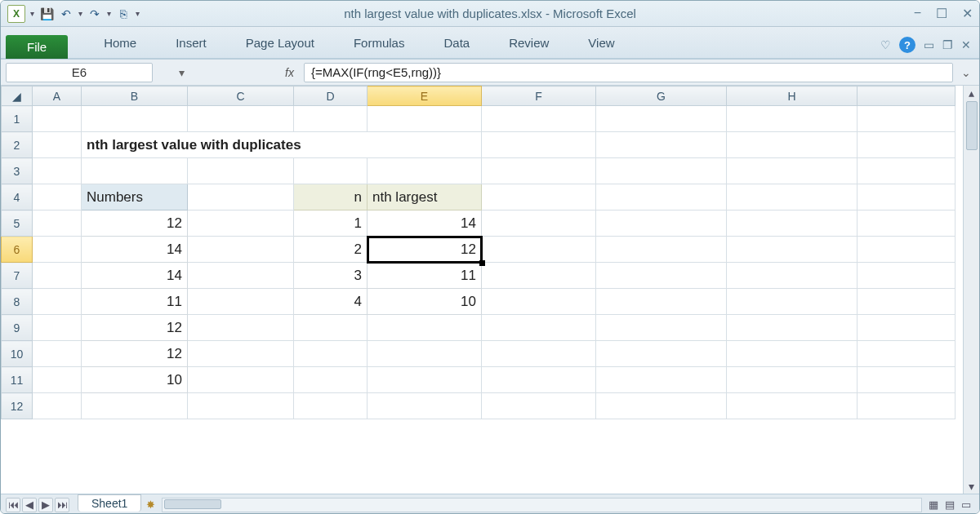 The image size is (980, 514). I want to click on vscroll-thumb, so click(972, 126).